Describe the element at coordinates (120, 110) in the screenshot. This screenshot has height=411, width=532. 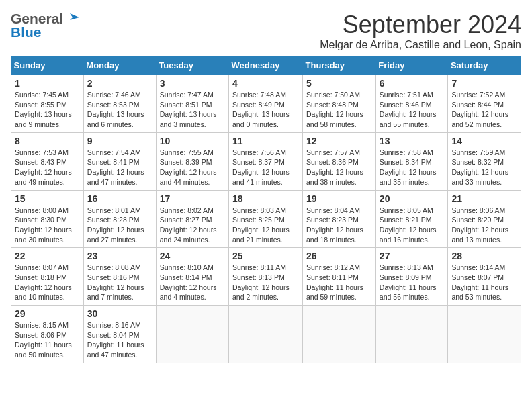
I see `day-info: Sunrise: 7:46 AMSunset: 8:53 PMDaylight:…` at that location.